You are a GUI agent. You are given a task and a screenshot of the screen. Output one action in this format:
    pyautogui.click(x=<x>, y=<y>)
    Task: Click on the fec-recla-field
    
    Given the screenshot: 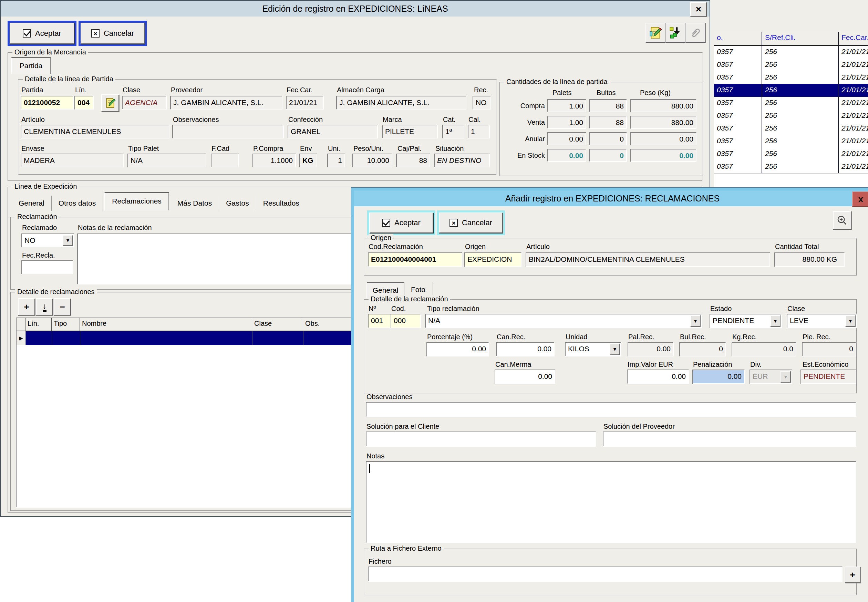 What is the action you would take?
    pyautogui.click(x=48, y=267)
    